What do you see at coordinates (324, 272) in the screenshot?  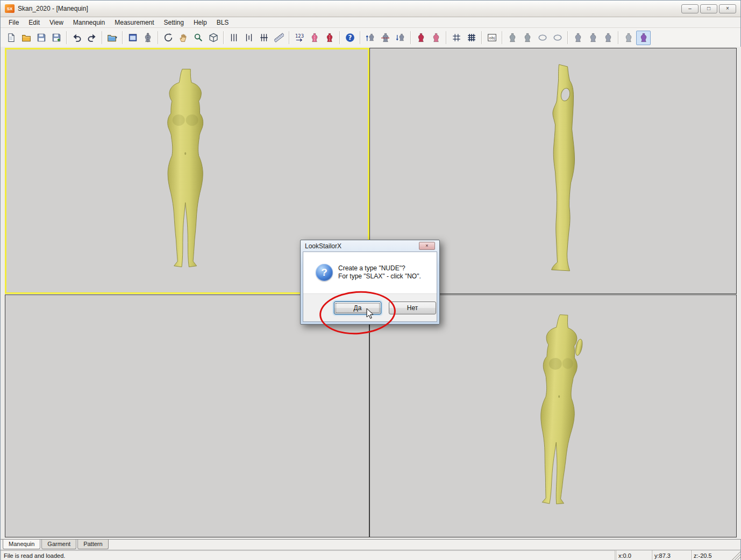 I see `question-icon: ?` at bounding box center [324, 272].